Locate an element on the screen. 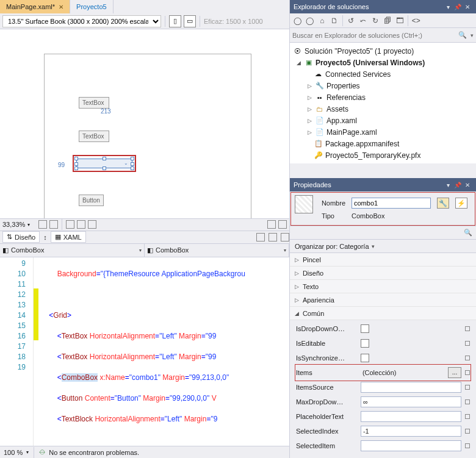  prop-itemssource: ItemsSource is located at coordinates (383, 387).